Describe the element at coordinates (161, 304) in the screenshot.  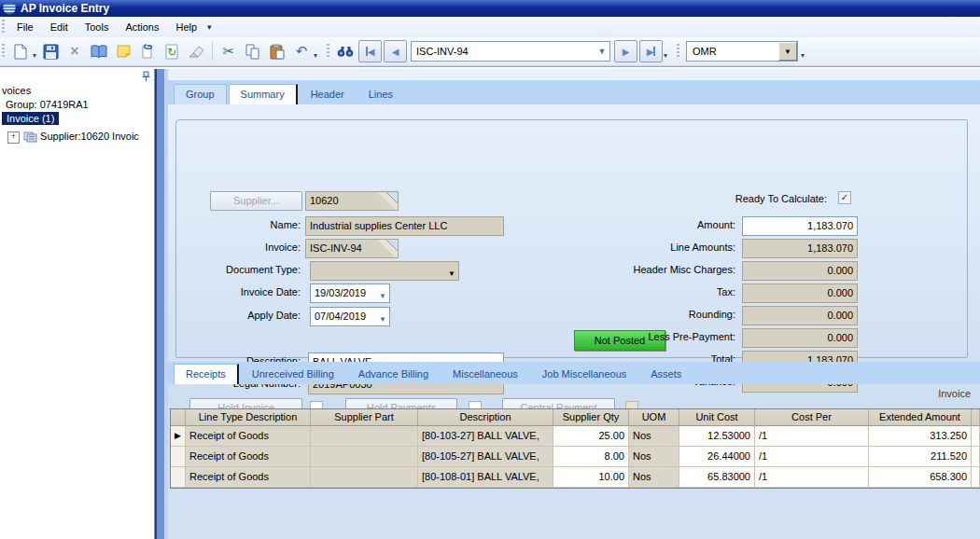
I see `panel-splitter` at that location.